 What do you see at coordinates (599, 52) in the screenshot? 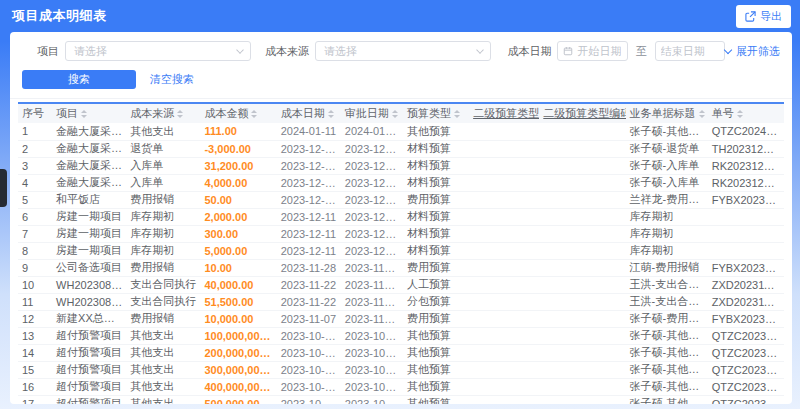
I see `start-date-placeholder: 开始日期` at bounding box center [599, 52].